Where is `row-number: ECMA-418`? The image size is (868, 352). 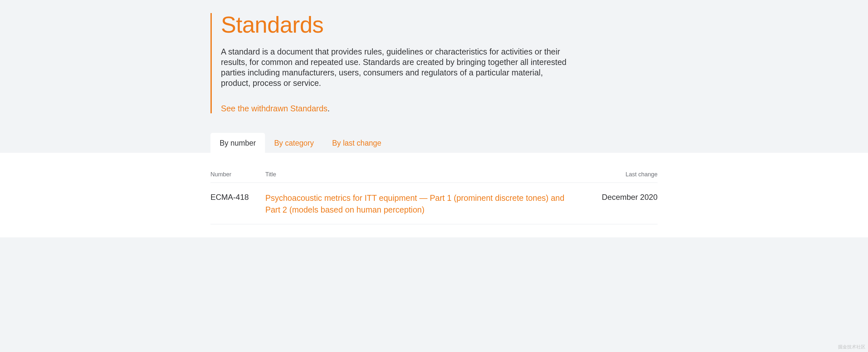
row-number: ECMA-418 is located at coordinates (238, 197).